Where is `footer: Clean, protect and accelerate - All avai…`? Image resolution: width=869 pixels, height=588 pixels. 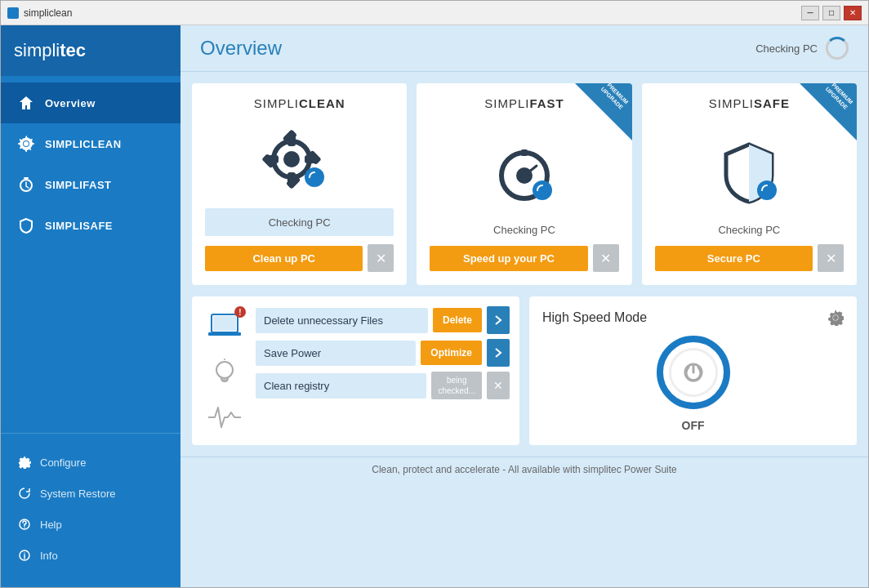 footer: Clean, protect and accelerate - All avai… is located at coordinates (524, 469).